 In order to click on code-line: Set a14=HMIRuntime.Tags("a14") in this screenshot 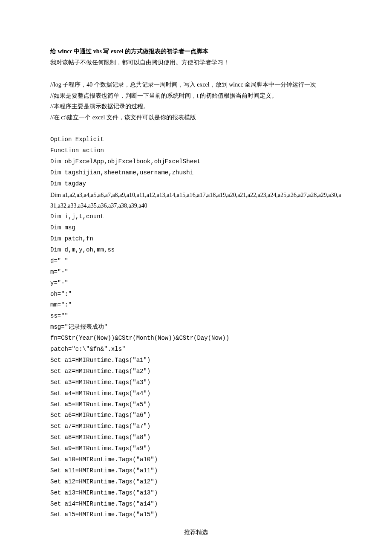, I will do `click(196, 504)`.